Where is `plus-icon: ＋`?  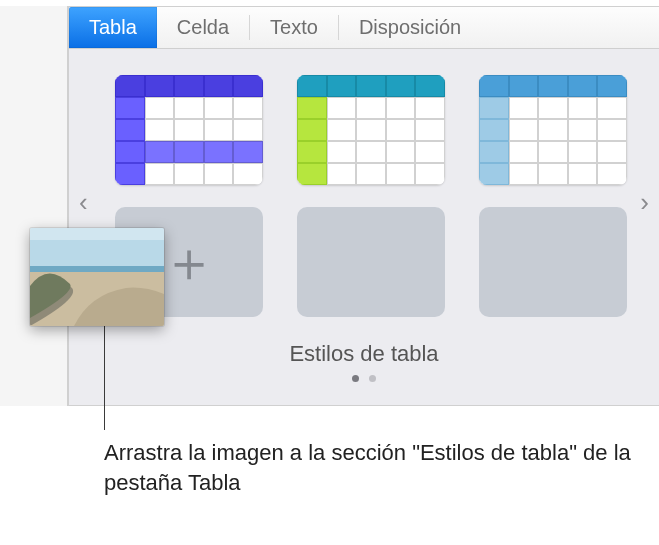
plus-icon: ＋ is located at coordinates (189, 262).